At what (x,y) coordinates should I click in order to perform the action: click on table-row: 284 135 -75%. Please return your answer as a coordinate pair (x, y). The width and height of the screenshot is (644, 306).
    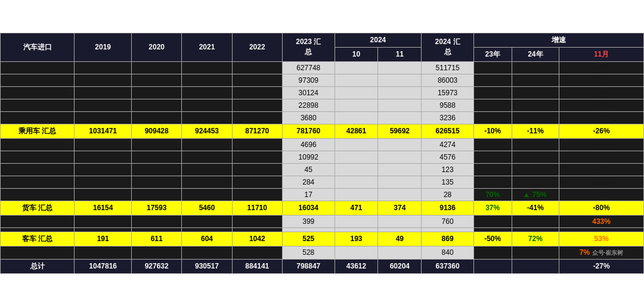
    Looking at the image, I should click on (322, 182).